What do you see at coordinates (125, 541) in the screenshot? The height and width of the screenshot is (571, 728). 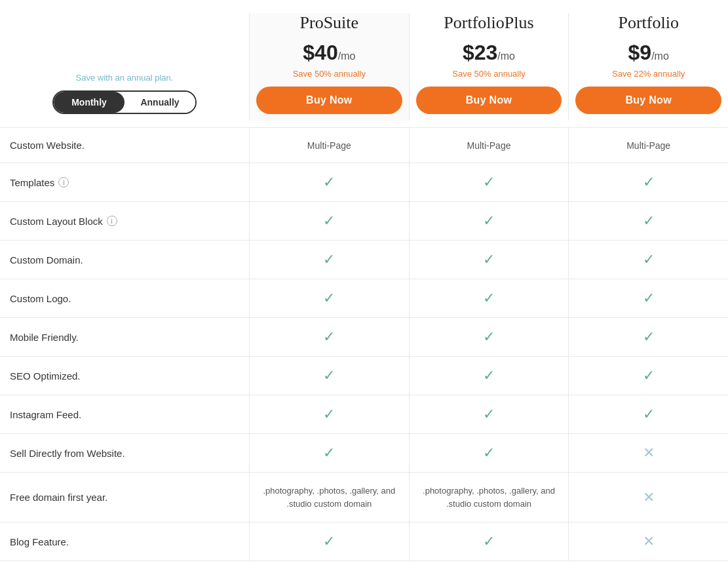 I see `feature-name-cell: Blog Feature.` at bounding box center [125, 541].